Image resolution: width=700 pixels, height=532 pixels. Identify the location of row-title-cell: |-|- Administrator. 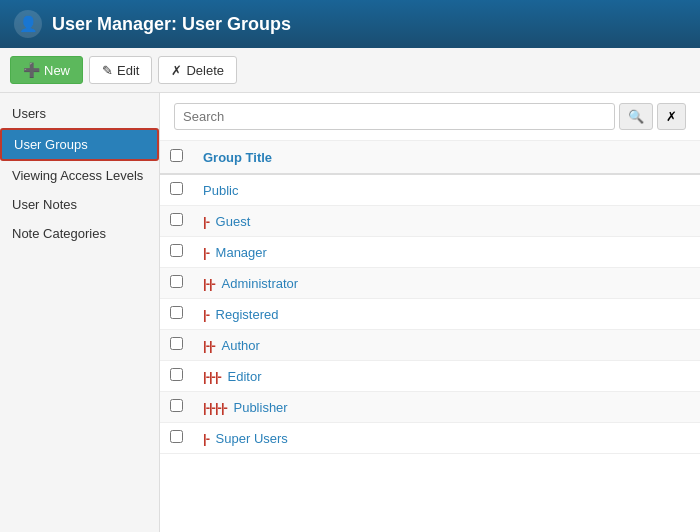
(446, 284).